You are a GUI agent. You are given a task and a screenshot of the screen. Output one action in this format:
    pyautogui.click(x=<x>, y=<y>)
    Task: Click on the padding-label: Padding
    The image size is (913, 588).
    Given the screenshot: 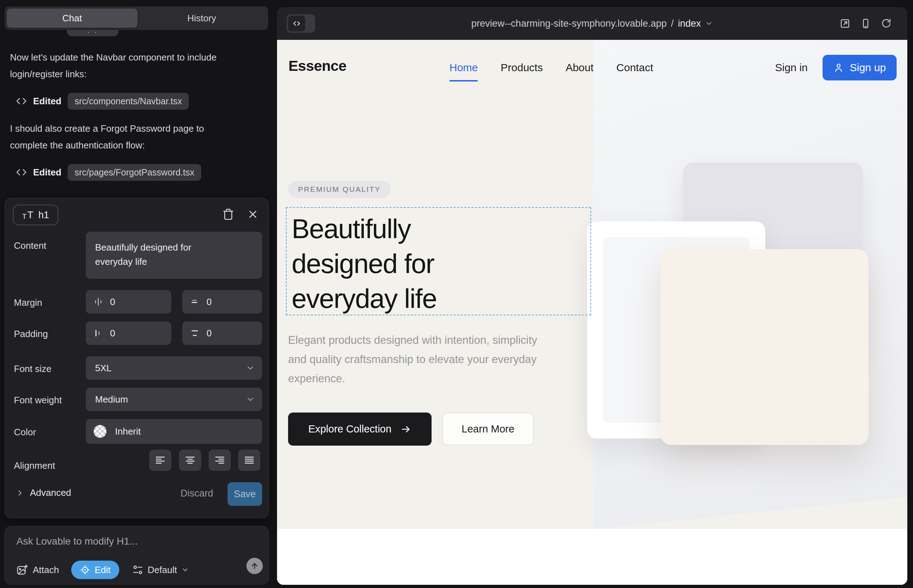 What is the action you would take?
    pyautogui.click(x=31, y=334)
    